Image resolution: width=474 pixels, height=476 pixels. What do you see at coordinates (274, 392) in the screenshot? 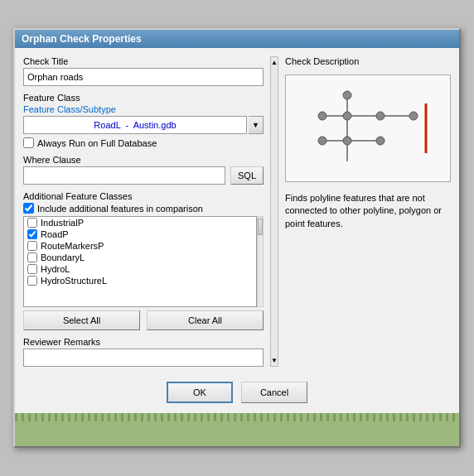
I see `cancel-button: Cancel` at bounding box center [274, 392].